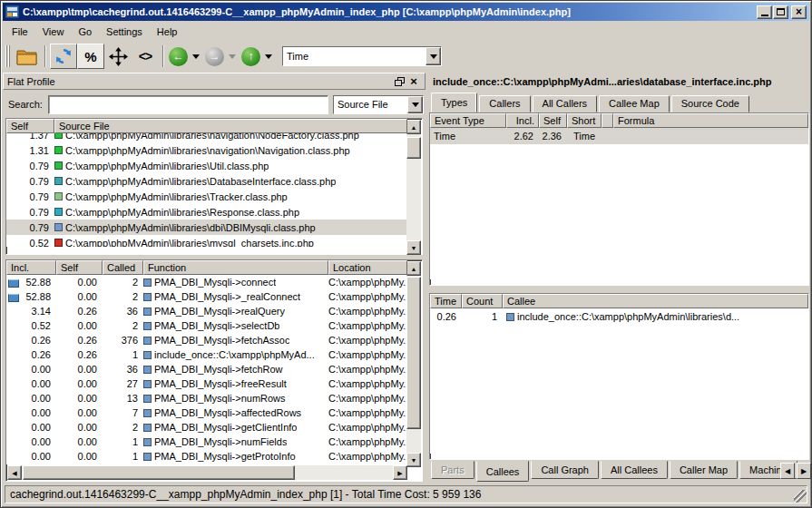 Image resolution: width=812 pixels, height=508 pixels. Describe the element at coordinates (400, 473) in the screenshot. I see `scroll-right-button: ▶` at that location.